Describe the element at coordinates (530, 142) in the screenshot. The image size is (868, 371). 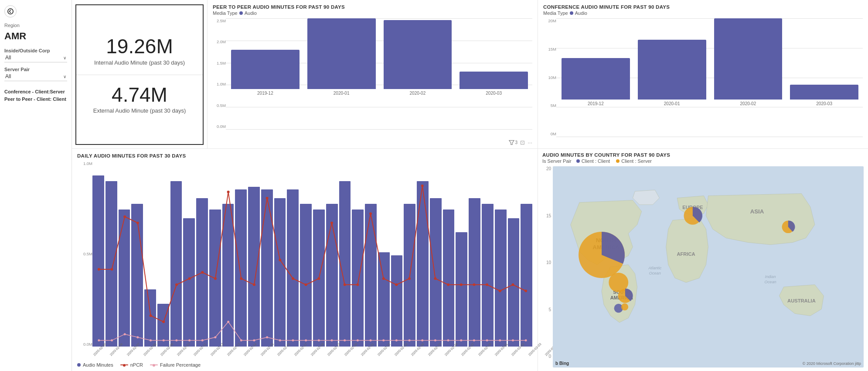
I see `more-icon: ···` at that location.